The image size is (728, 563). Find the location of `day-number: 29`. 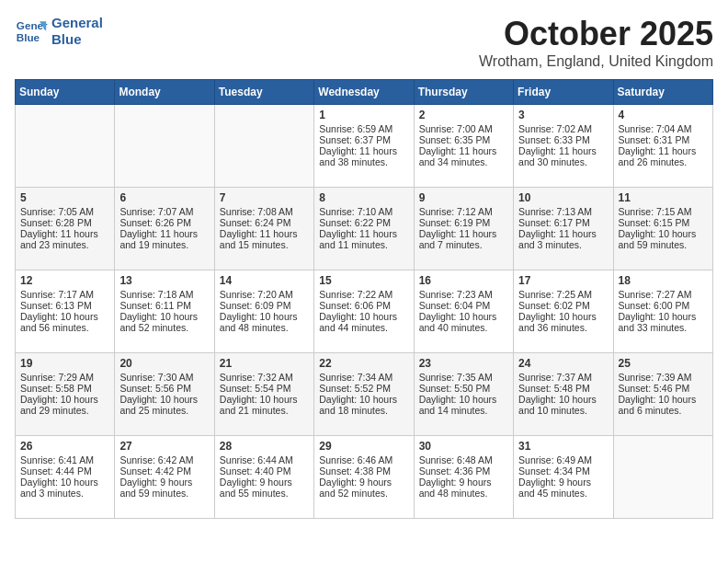

day-number: 29 is located at coordinates (364, 446).